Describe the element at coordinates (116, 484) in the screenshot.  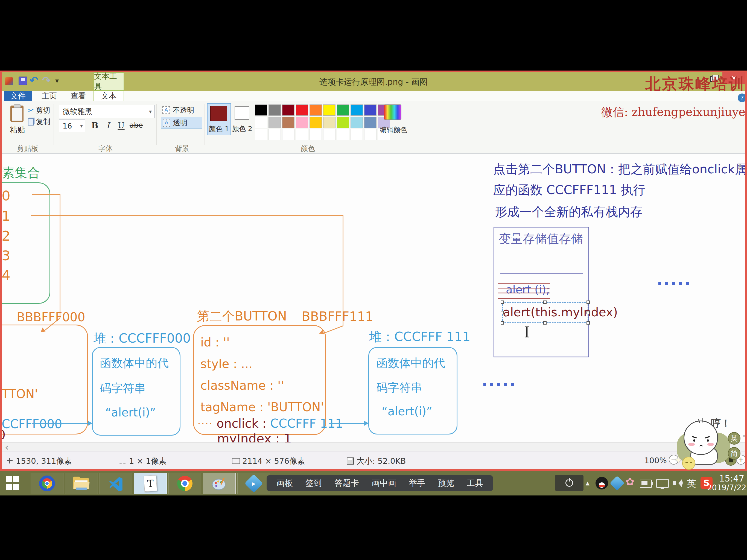
I see `taskbar-vscode-button` at that location.